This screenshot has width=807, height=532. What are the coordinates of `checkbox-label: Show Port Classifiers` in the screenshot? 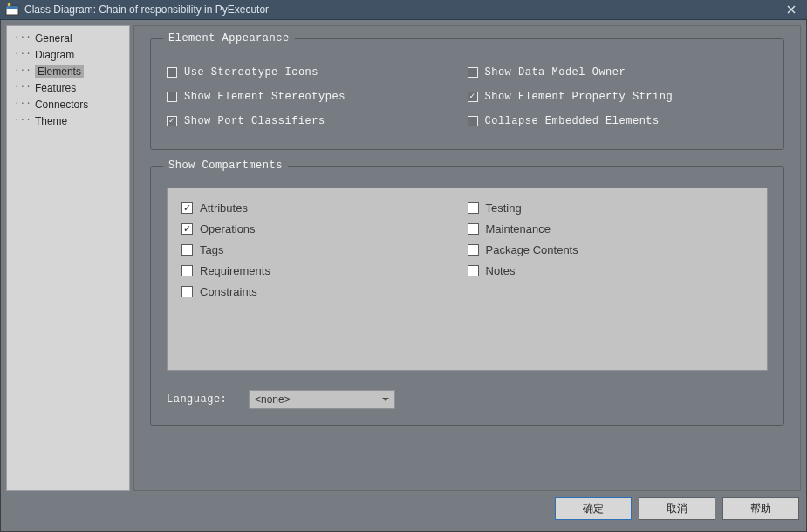 It's located at (255, 121).